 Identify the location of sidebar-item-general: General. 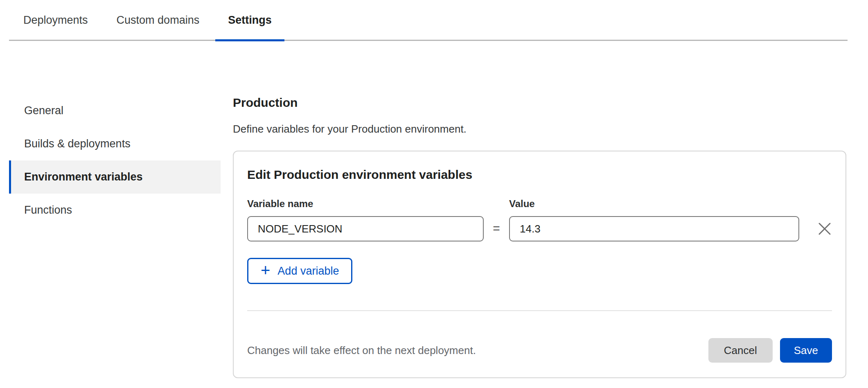
(115, 111).